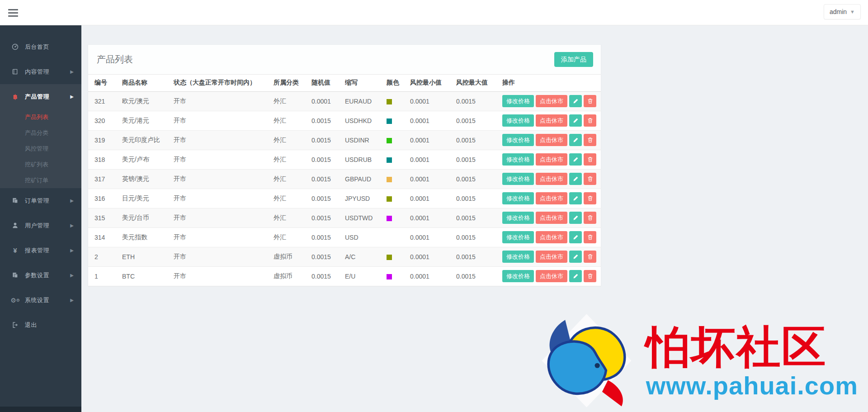 Image resolution: width=868 pixels, height=412 pixels. Describe the element at coordinates (41, 97) in the screenshot. I see `sidebar-item-products: ฿ 产品管理 ▶` at that location.